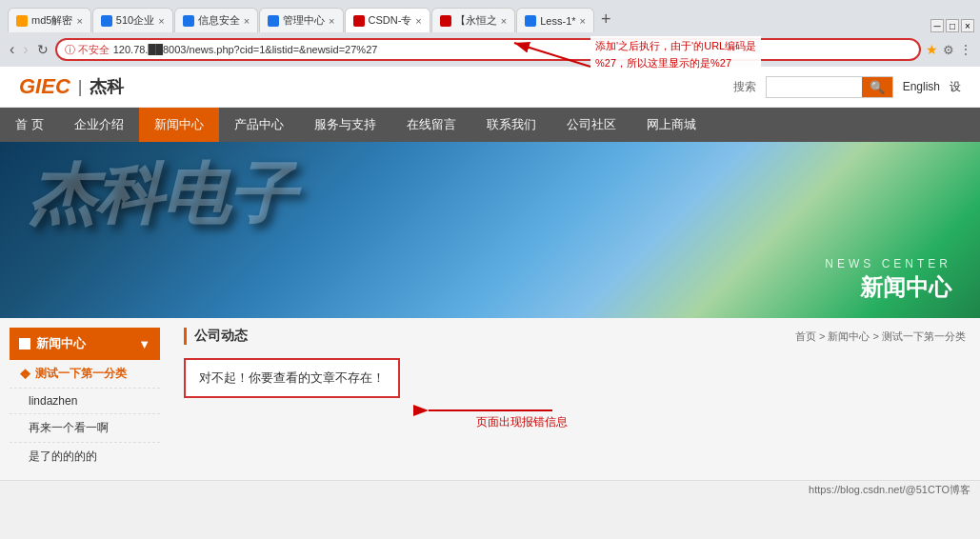 This screenshot has width=980, height=539. Describe the element at coordinates (85, 402) in the screenshot. I see `sidebar-item-2: lindazhen` at that location.